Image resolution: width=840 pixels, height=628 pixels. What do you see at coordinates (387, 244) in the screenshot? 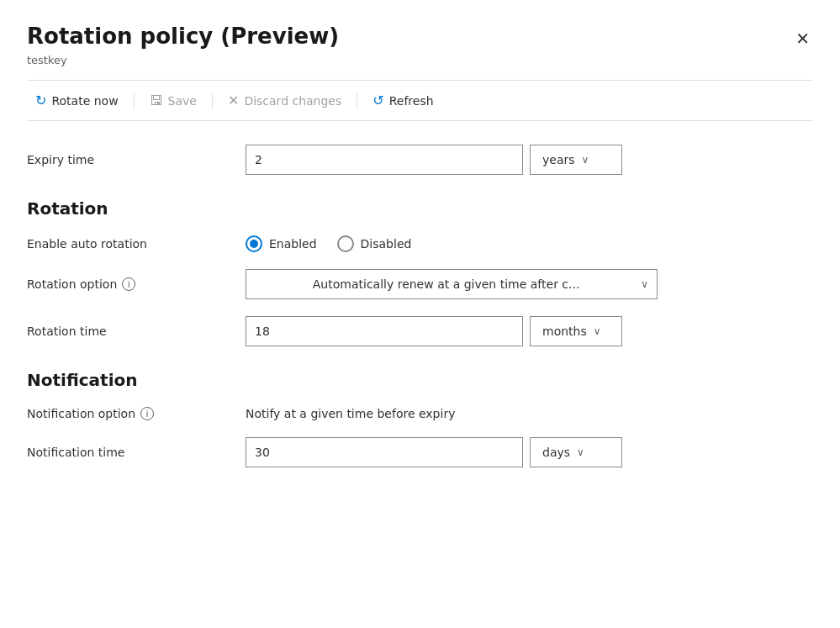
I see `disabled-radio-label: Disabled` at bounding box center [387, 244].